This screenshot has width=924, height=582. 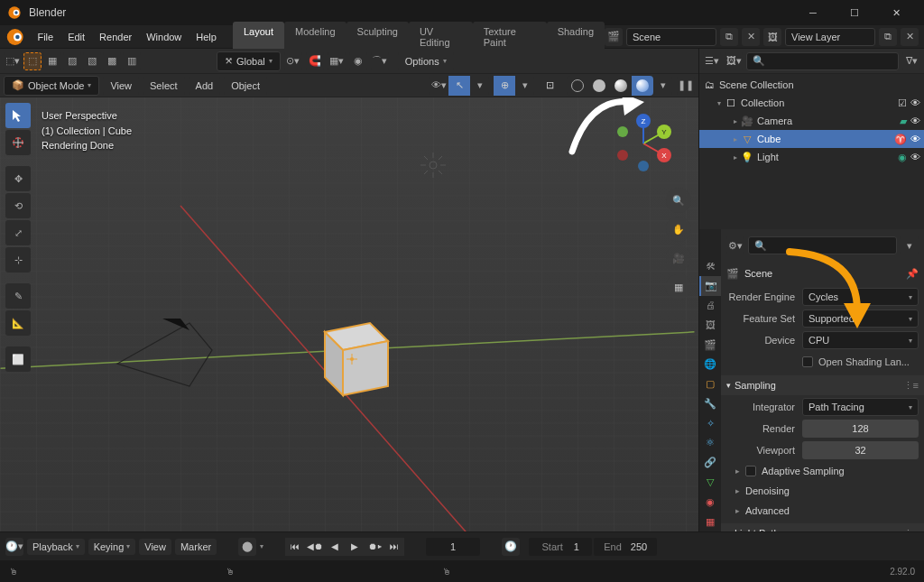 I want to click on shading-solid, so click(x=599, y=86).